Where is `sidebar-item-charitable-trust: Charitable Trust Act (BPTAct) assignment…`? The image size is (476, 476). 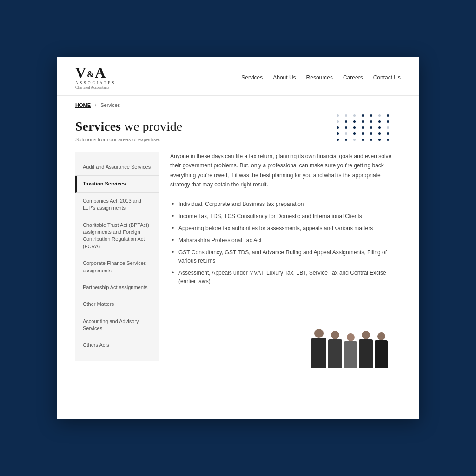
sidebar-item-charitable-trust: Charitable Trust Act (BPTAct) assignment… is located at coordinates (117, 236).